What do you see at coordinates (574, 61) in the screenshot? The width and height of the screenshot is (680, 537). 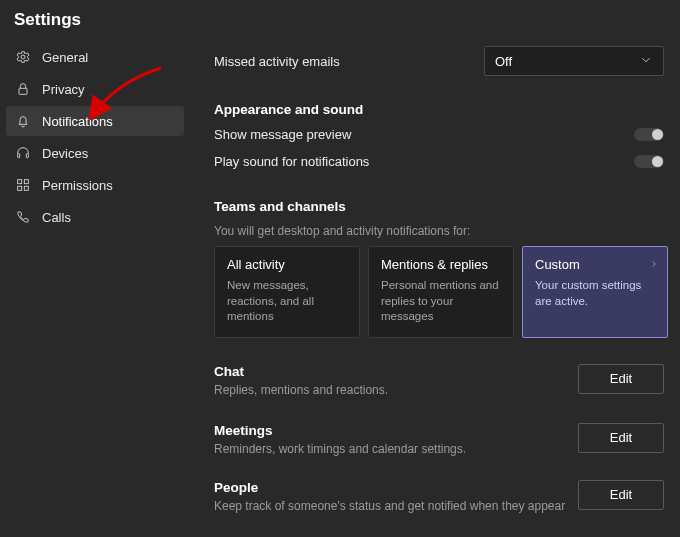 I see `missed-activity-select: Off` at bounding box center [574, 61].